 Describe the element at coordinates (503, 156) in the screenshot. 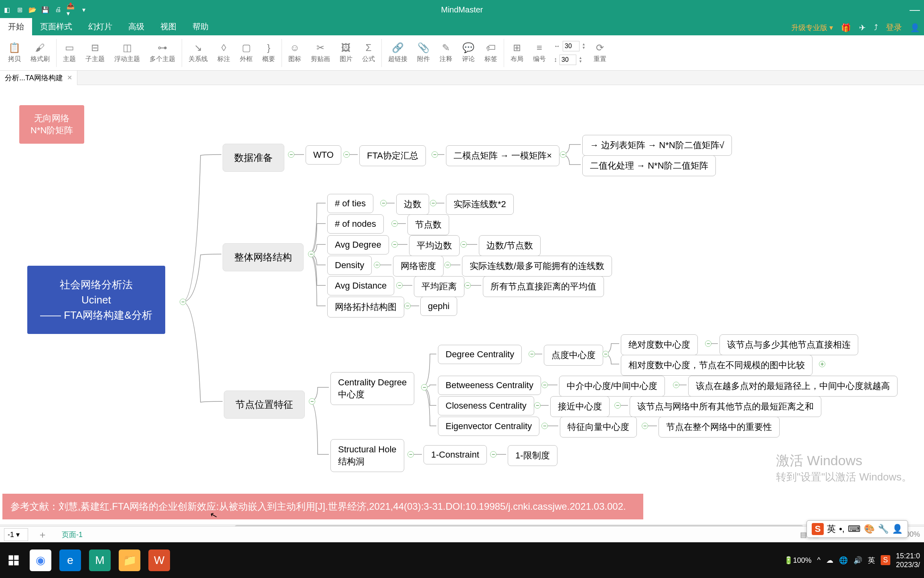

I see `node-twomode: 二模点矩阵 → 一模矩阵×` at that location.